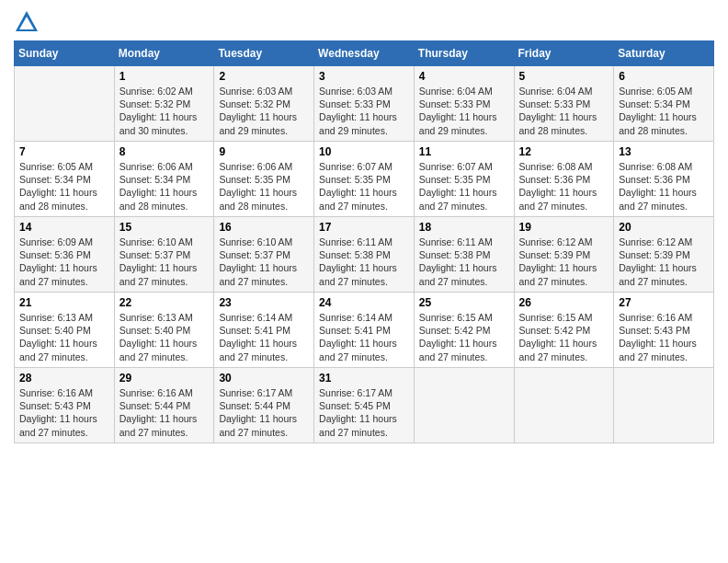 Image resolution: width=728 pixels, height=563 pixels. I want to click on calendar-header-row: SundayMondayTuesdayWednesdayThursdayFrid…, so click(364, 53).